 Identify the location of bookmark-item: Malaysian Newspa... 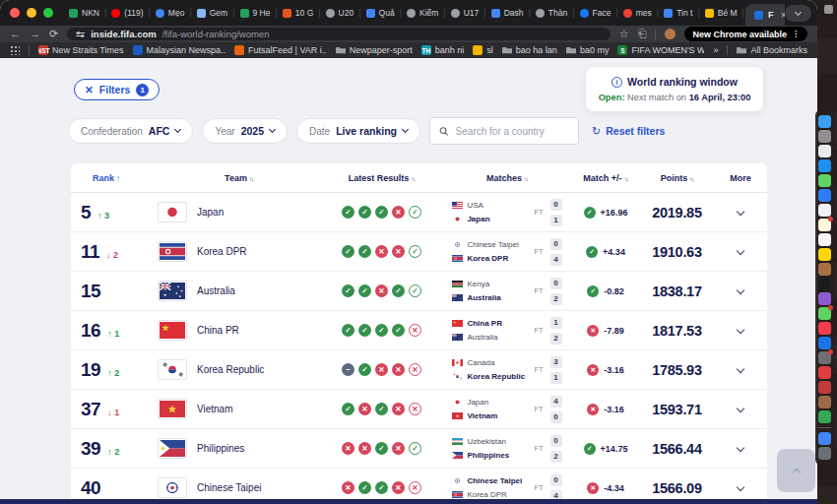
(179, 50).